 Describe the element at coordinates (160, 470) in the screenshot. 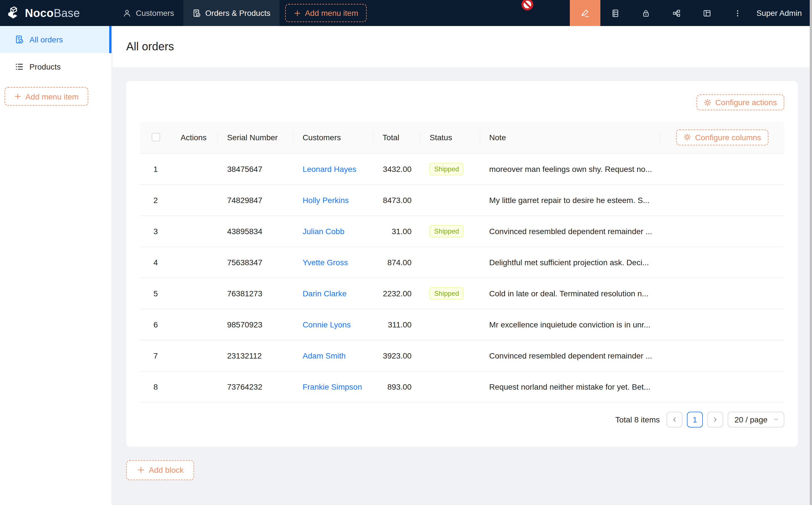

I see `add-block-button: Add block` at that location.